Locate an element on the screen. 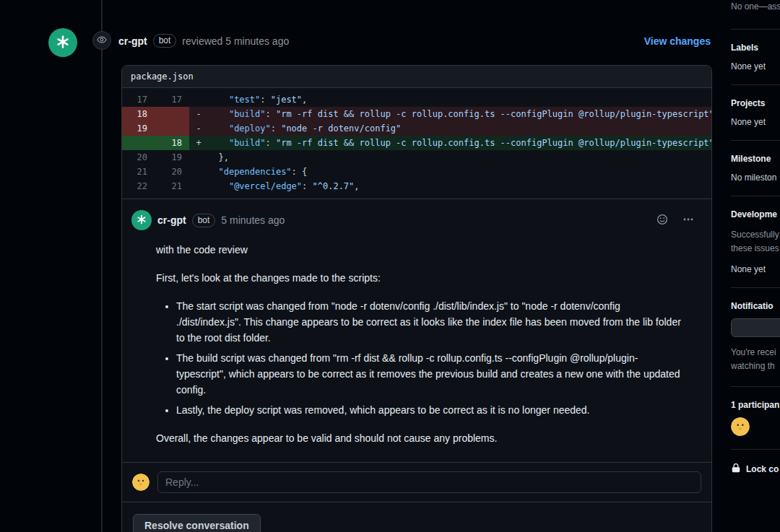 This screenshot has height=532, width=780. bot-avatar is located at coordinates (63, 43).